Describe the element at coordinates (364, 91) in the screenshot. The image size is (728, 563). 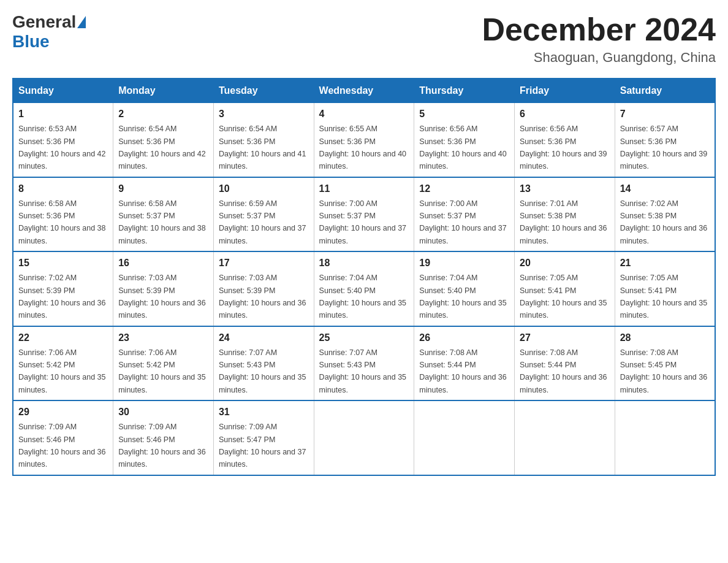
I see `calendar-header-row: SundayMondayTuesdayWednesdayThursdayFrid…` at that location.